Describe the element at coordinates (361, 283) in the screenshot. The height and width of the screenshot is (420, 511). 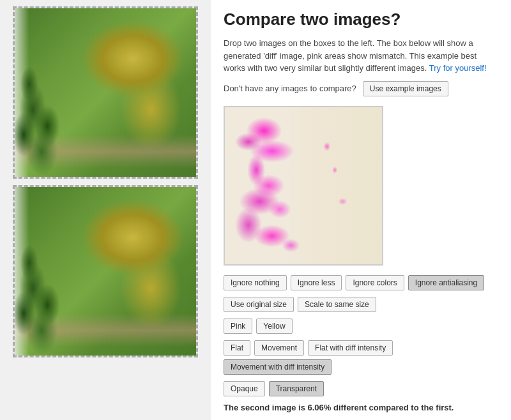
I see `ignore-button-row: Ignore nothing Ignore less Ignore colors…` at that location.